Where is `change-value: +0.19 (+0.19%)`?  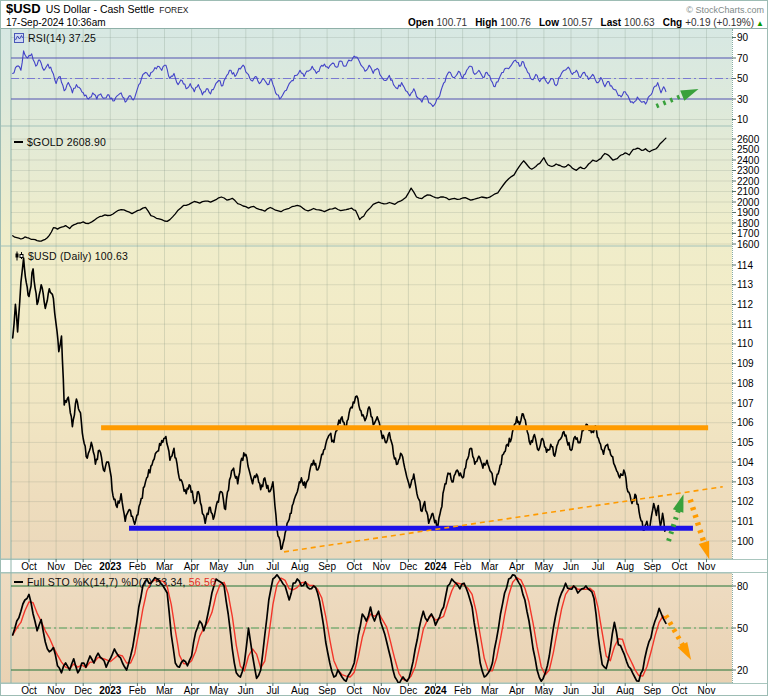
change-value: +0.19 (+0.19%) is located at coordinates (720, 22).